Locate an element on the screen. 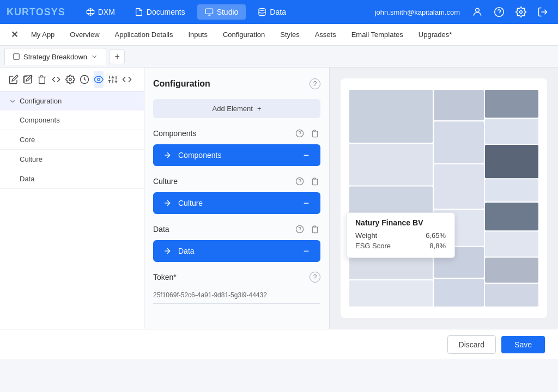 This screenshot has width=558, height=392. sidebar-config-label: Configuration is located at coordinates (40, 101).